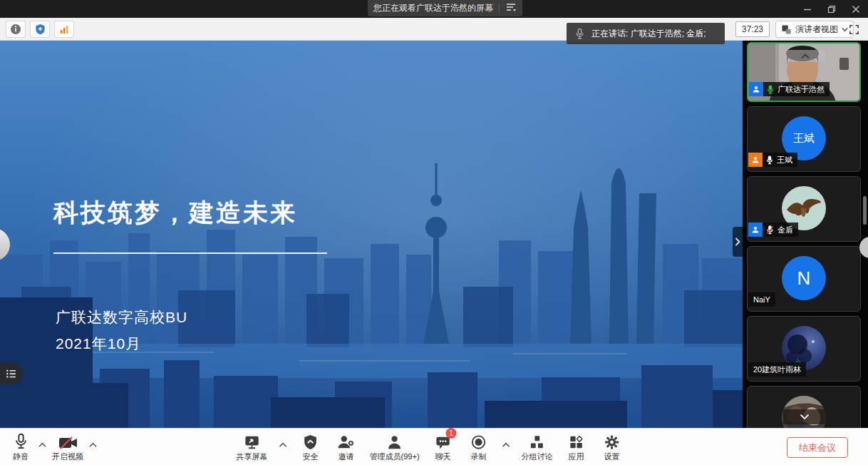 This screenshot has height=465, width=868. I want to click on collapse-videos-button, so click(805, 56).